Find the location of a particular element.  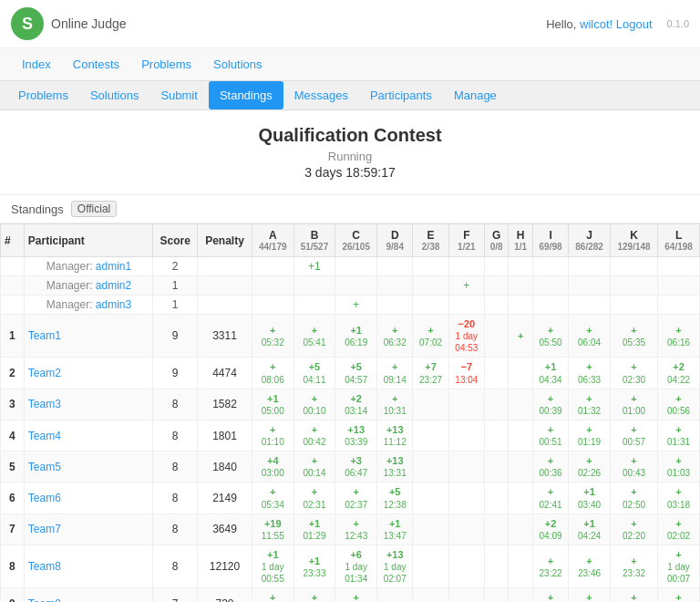

main-nav-links: Index Contests Problems Solutions is located at coordinates (142, 64).